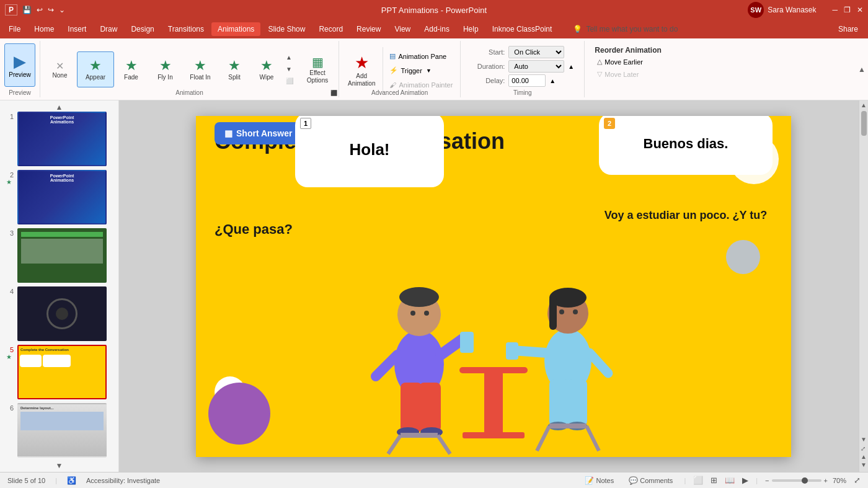  I want to click on accessibility-icon: ♿, so click(72, 481).